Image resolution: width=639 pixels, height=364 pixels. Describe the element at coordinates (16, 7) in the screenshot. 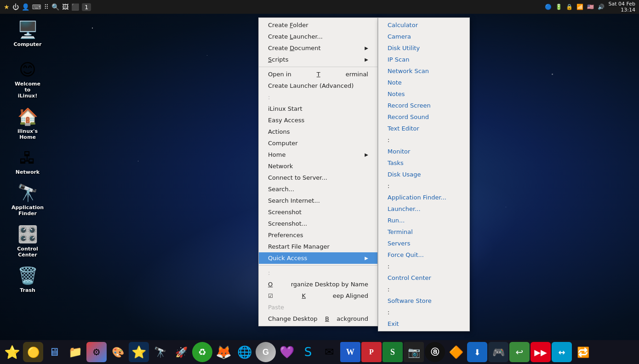

I see `power-icon: ⏻` at that location.